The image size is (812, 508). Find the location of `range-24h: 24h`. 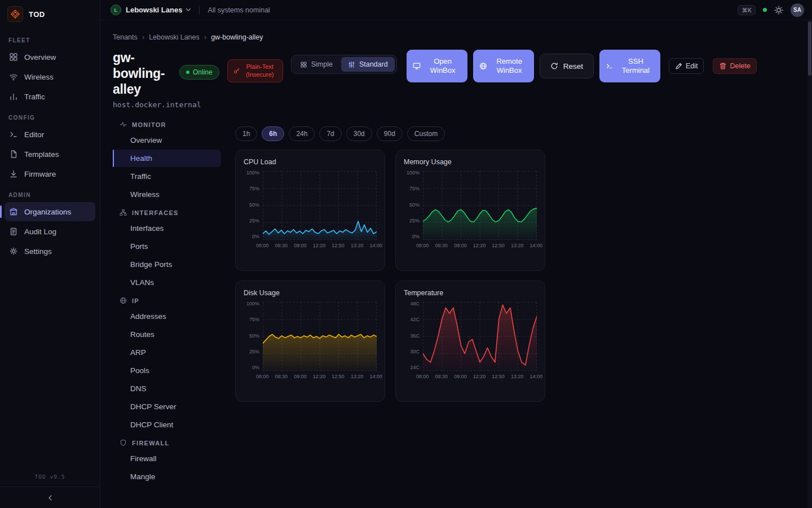

range-24h: 24h is located at coordinates (302, 134).